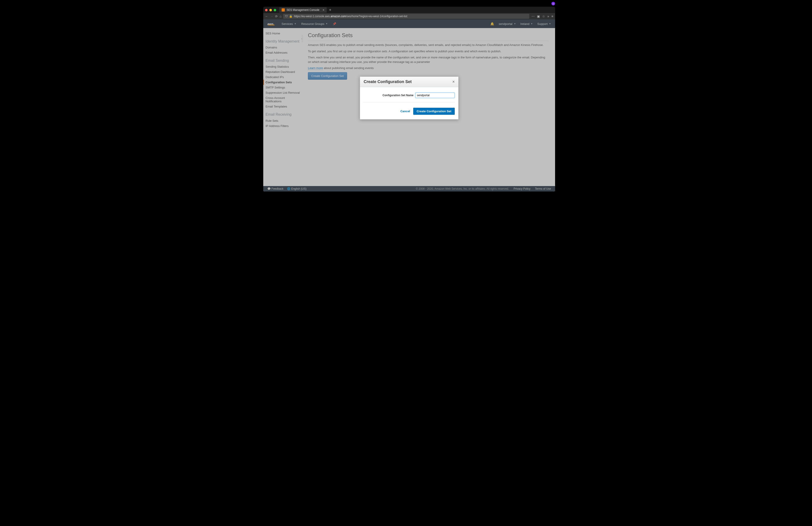 The width and height of the screenshot is (812, 526). What do you see at coordinates (280, 16) in the screenshot?
I see `nav-home-icon: ⌂` at bounding box center [280, 16].